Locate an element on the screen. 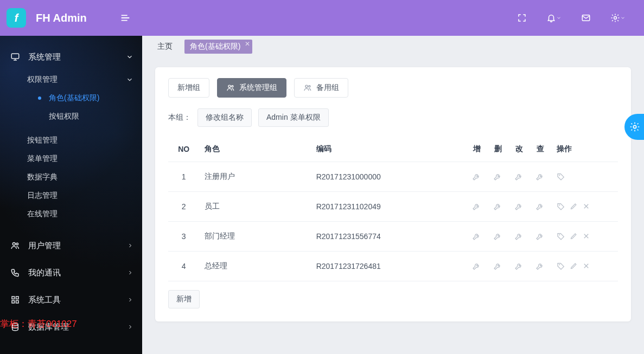 This screenshot has height=354, width=644. sidebar-item-label: 权限管理 is located at coordinates (42, 80).